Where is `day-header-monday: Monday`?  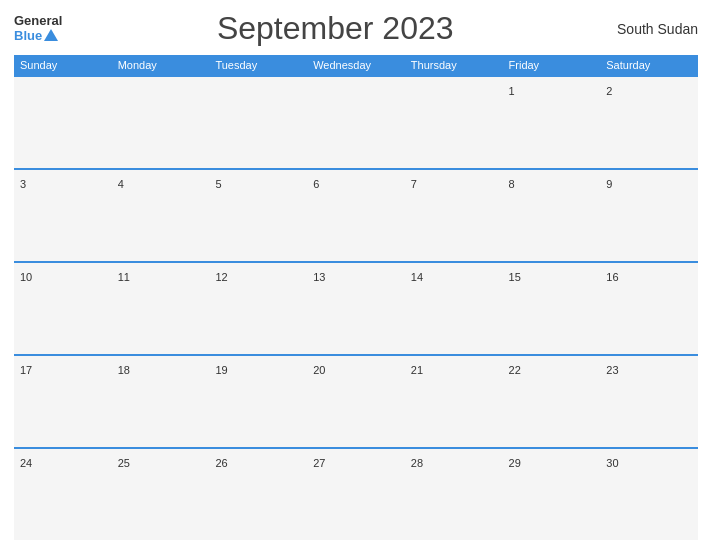
day-header-monday: Monday is located at coordinates (161, 65).